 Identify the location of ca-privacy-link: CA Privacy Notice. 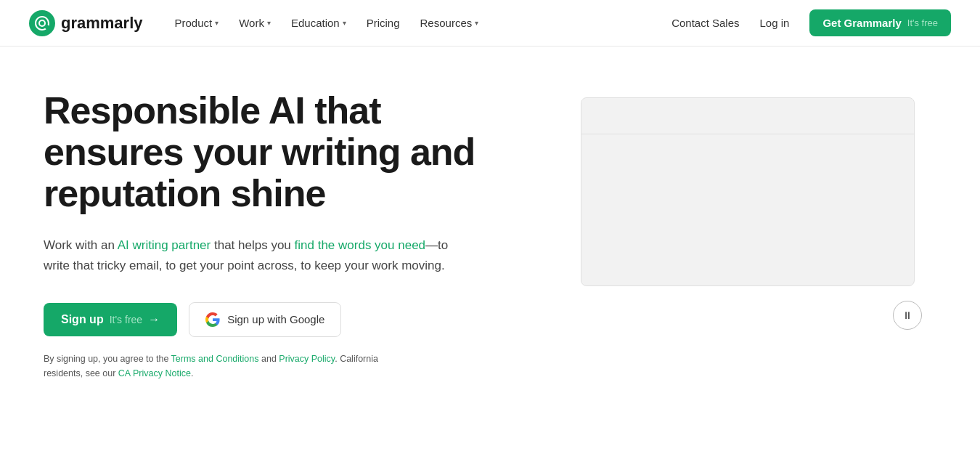
(155, 373).